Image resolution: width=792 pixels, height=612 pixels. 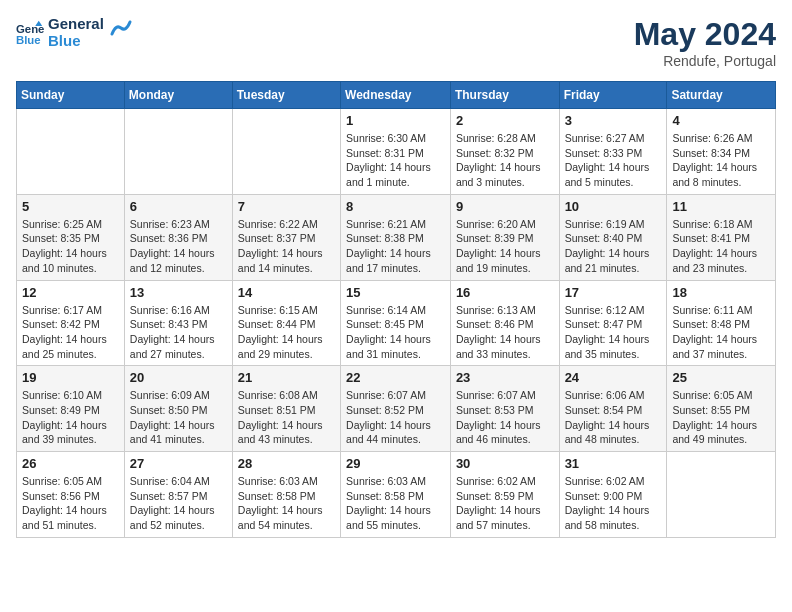 What do you see at coordinates (178, 332) in the screenshot?
I see `cell-info: Sunrise: 6:16 AM Sunset: 8:43 PM Dayligh…` at bounding box center [178, 332].